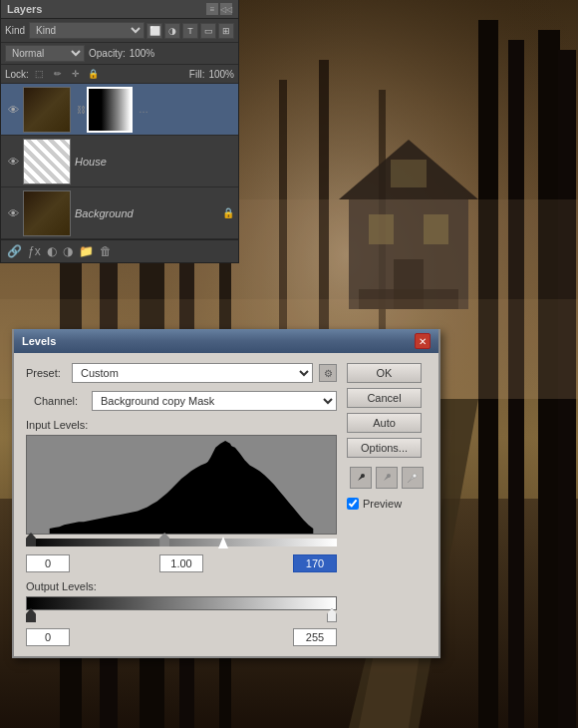 This screenshot has width=578, height=728. Describe the element at coordinates (48, 563) in the screenshot. I see `black-input-field` at that location.